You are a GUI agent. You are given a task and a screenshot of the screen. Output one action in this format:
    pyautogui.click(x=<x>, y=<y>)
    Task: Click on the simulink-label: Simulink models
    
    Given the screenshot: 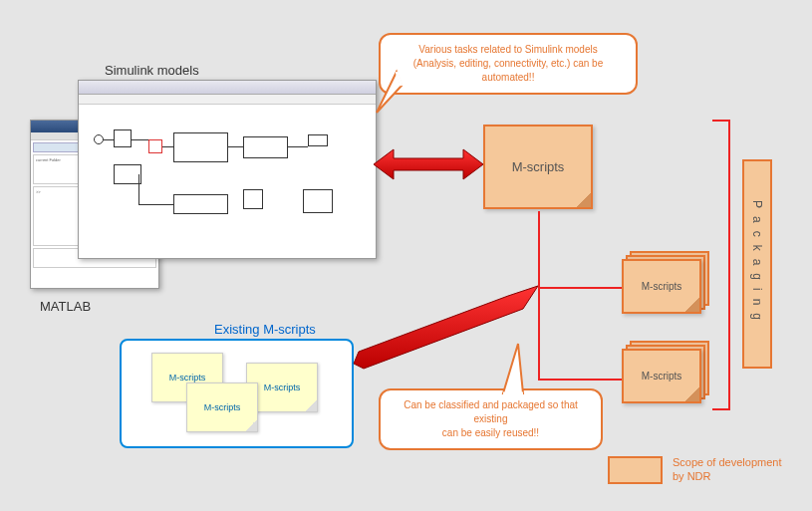 What is the action you would take?
    pyautogui.click(x=151, y=70)
    